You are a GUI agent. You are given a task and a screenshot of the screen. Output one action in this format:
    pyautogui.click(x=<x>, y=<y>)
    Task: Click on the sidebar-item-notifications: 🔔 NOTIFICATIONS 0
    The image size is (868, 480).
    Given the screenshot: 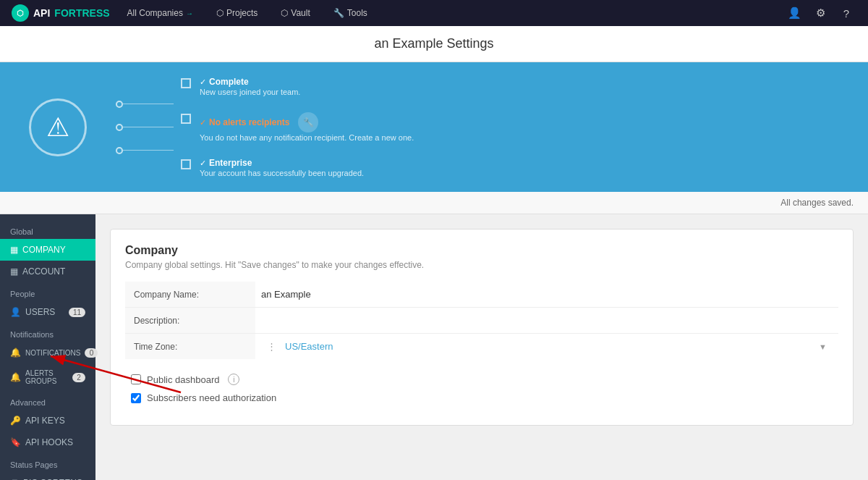 What is the action you would take?
    pyautogui.click(x=48, y=353)
    